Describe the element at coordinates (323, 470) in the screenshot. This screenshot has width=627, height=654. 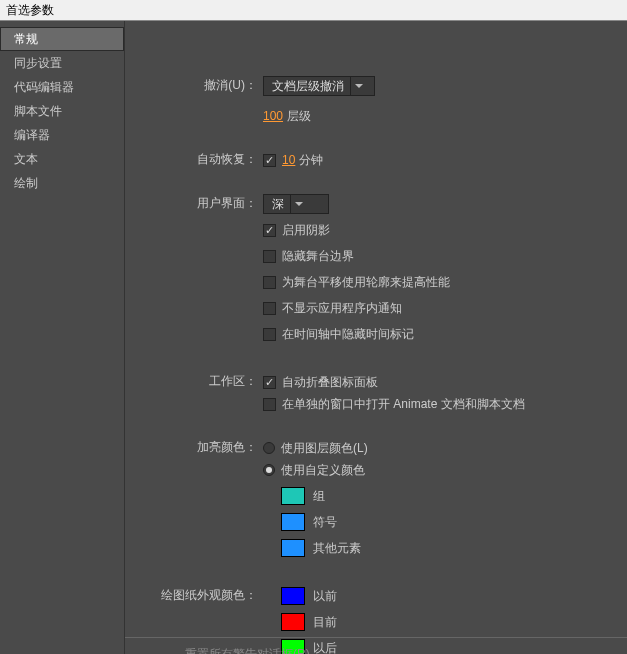
I see `hl-radio-label: 使用自定义颜色` at that location.